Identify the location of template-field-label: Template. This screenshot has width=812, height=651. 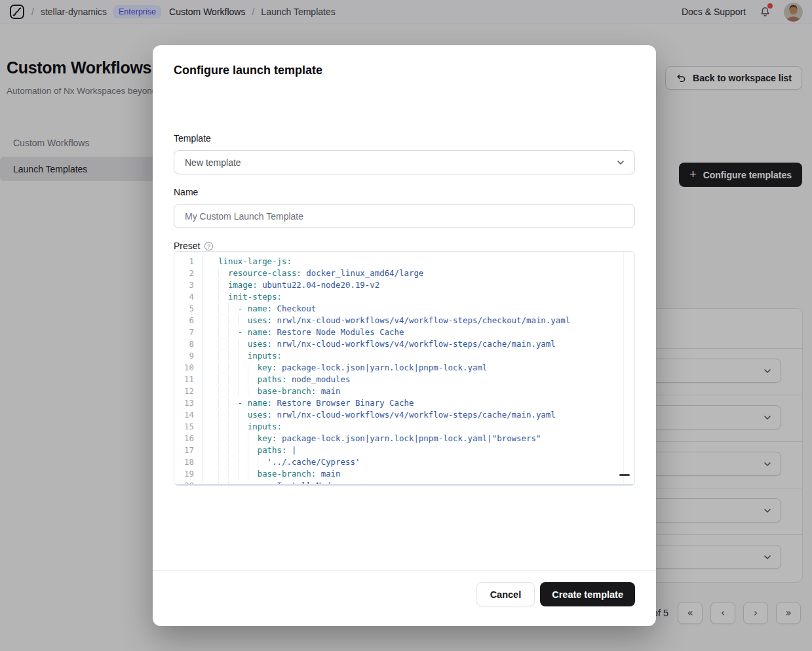
(193, 138).